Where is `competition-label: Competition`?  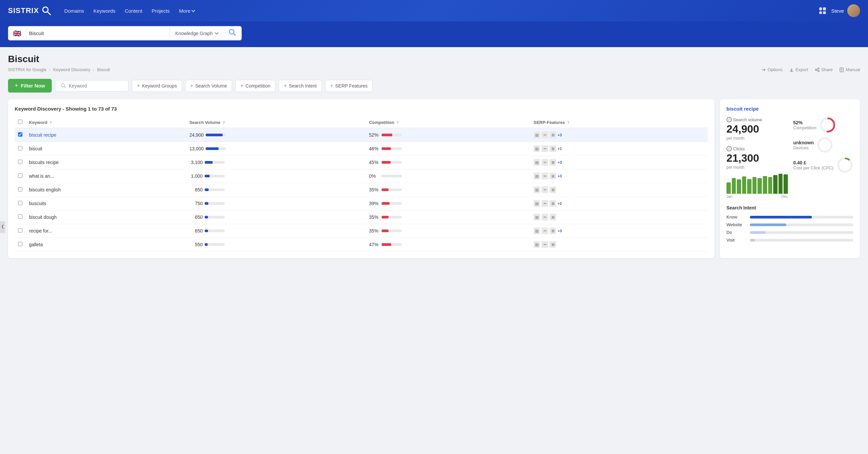 competition-label: Competition is located at coordinates (805, 127).